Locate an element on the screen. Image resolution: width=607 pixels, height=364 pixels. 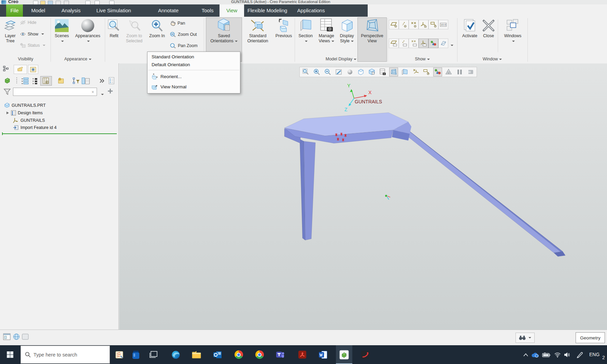
save-icon is located at coordinates (51, 3).